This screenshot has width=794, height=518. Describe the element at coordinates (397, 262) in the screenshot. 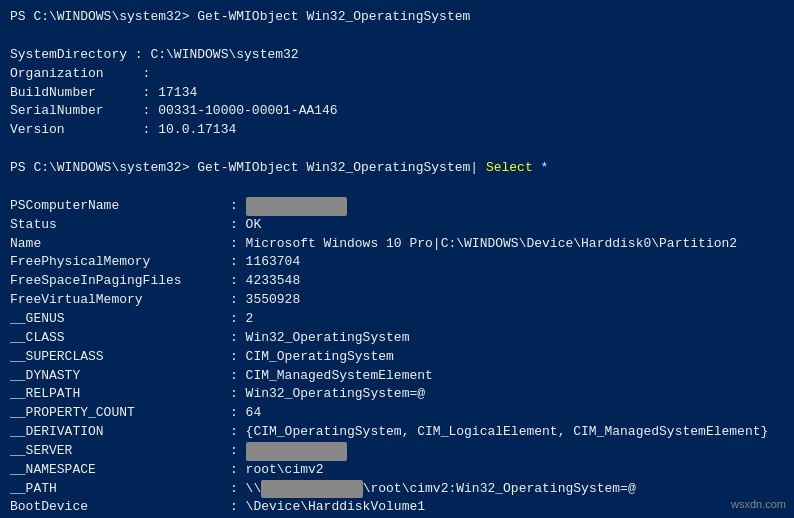

I see `prop-freephysicalmemory: FreePhysicalMemory: 1163704` at that location.